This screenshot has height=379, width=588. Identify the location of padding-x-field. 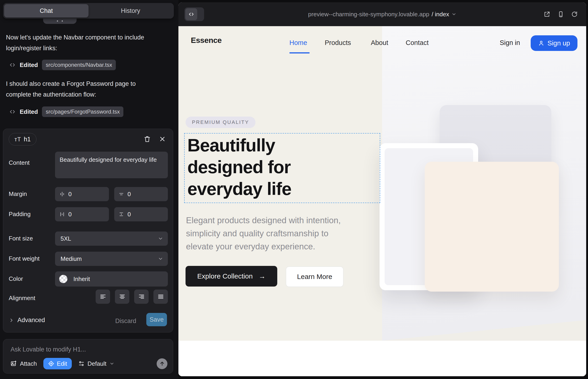
(82, 214).